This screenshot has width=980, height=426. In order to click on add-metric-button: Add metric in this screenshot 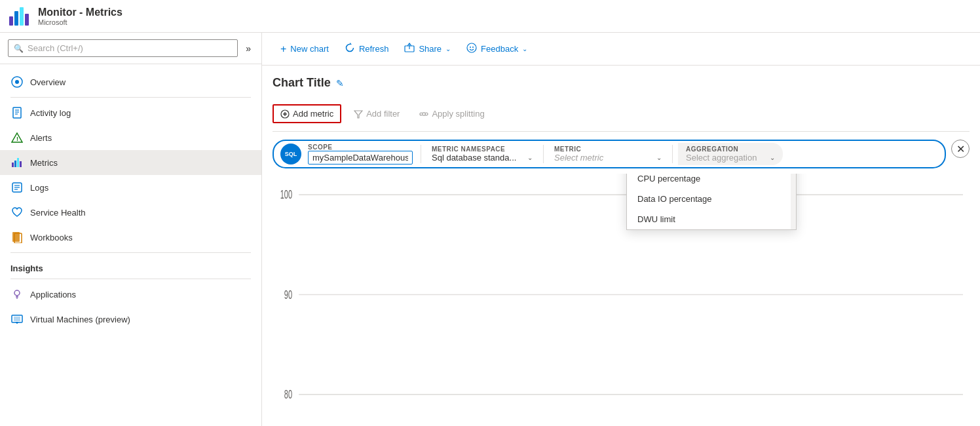, I will do `click(307, 114)`.